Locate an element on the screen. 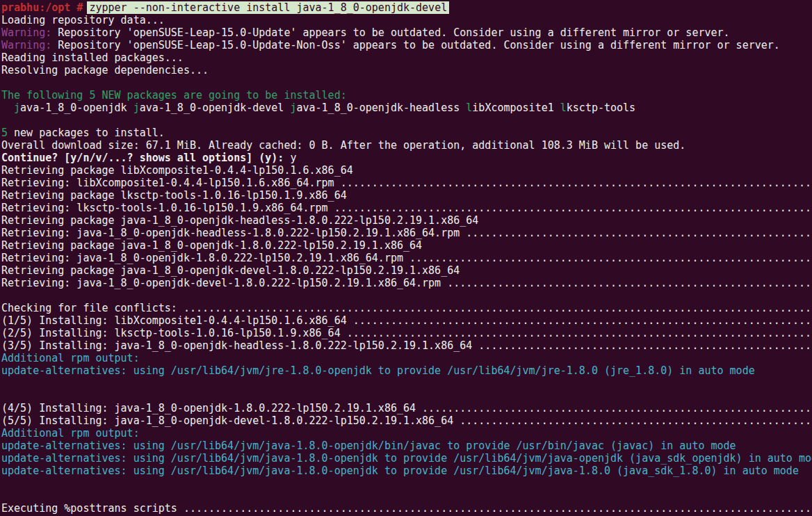 This screenshot has height=516, width=812. terminal-text: Retrieving package java-1_8_0-openjdk-he… is located at coordinates (240, 220).